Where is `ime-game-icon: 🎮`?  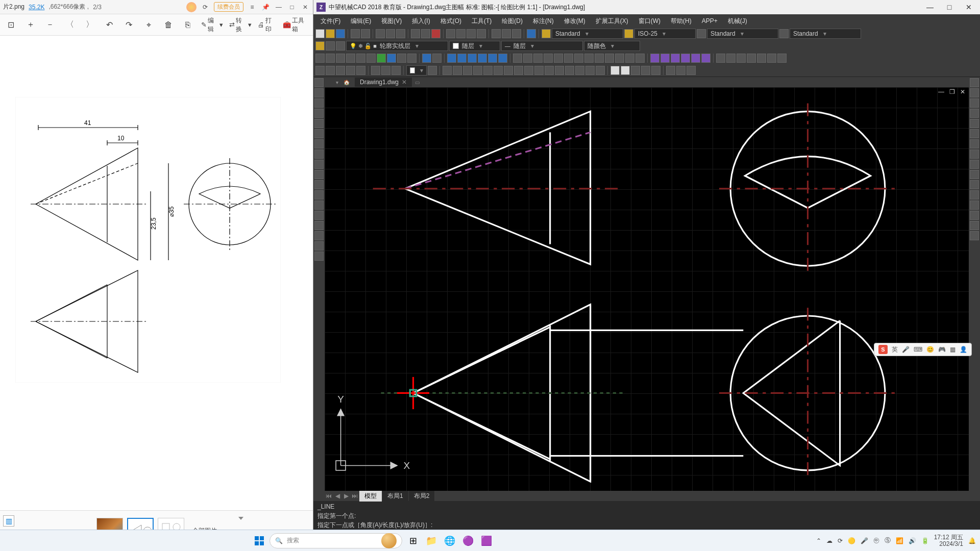 ime-game-icon: 🎮 is located at coordinates (942, 349).